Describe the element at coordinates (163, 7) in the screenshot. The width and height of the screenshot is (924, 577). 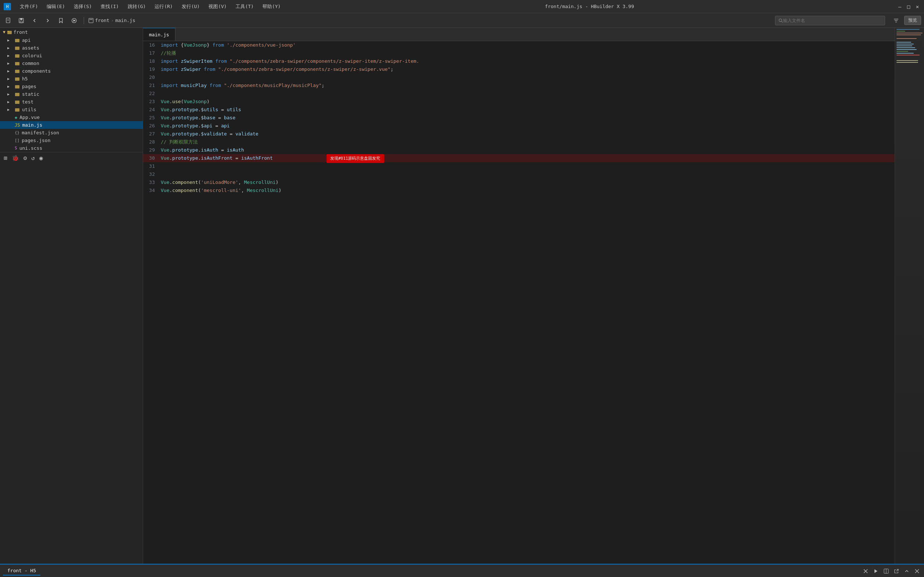
I see `menu-run: 运行(R)` at that location.